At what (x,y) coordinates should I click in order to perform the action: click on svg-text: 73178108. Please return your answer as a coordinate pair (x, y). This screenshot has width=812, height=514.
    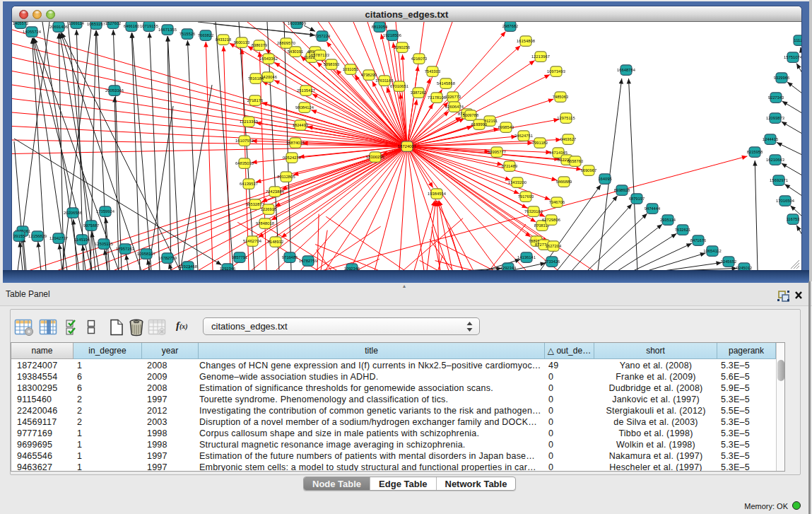
    Looking at the image, I should click on (437, 98).